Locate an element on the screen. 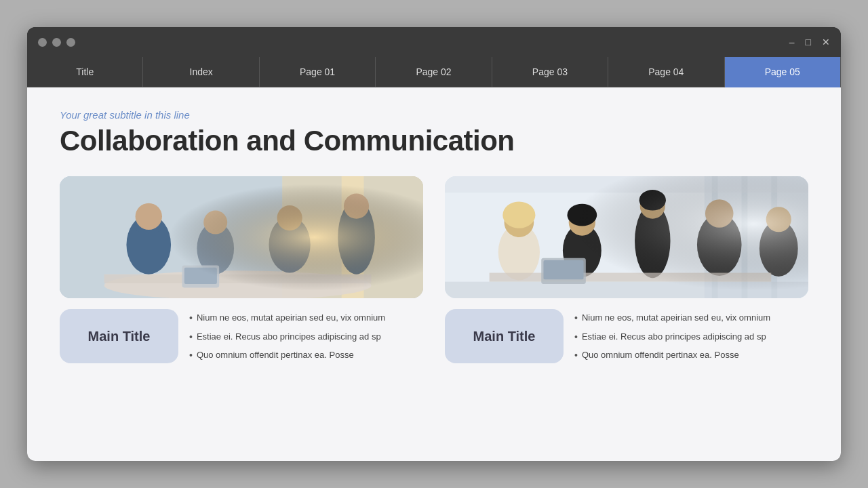 This screenshot has width=868, height=488. minimize-dot is located at coordinates (57, 42).